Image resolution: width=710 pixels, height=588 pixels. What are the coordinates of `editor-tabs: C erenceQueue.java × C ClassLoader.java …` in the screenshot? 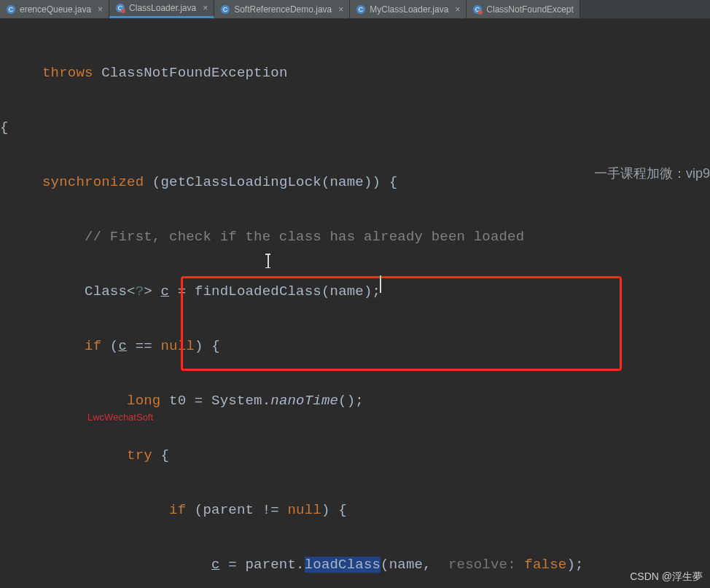 It's located at (355, 9).